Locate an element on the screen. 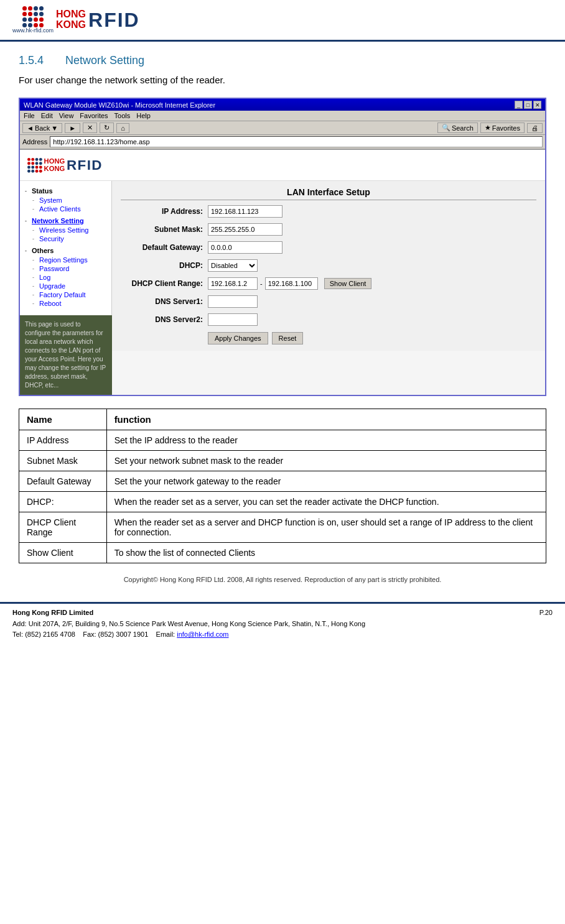  lan-input-subnet is located at coordinates (245, 229).